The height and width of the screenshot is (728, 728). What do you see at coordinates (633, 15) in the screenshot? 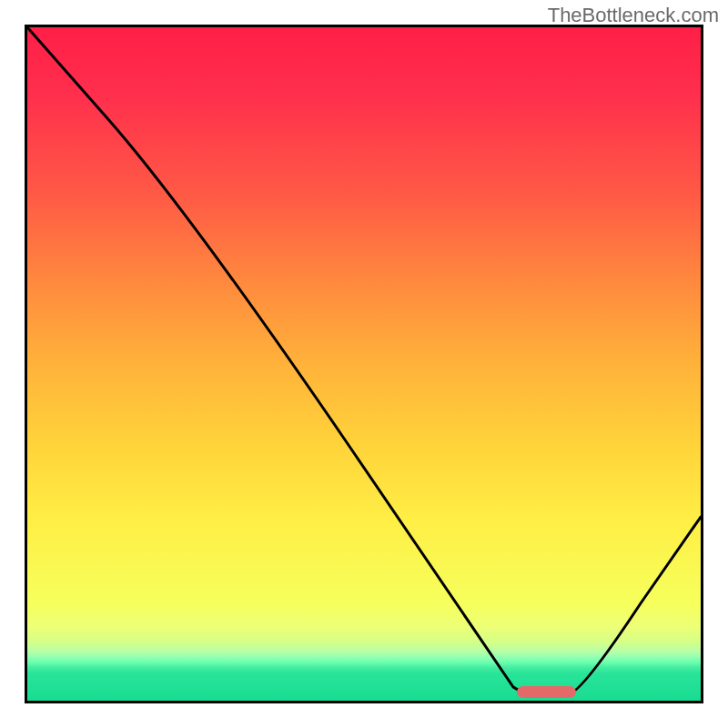
I see `watermark-text: TheBottleneck.com` at bounding box center [633, 15].